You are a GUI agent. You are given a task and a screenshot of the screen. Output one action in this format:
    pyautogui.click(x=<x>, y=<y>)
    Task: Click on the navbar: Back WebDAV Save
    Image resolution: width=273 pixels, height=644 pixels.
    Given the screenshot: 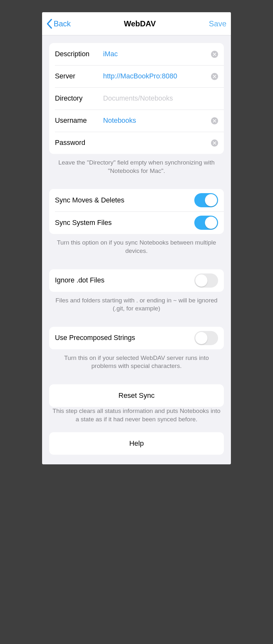 What is the action you would take?
    pyautogui.click(x=136, y=24)
    